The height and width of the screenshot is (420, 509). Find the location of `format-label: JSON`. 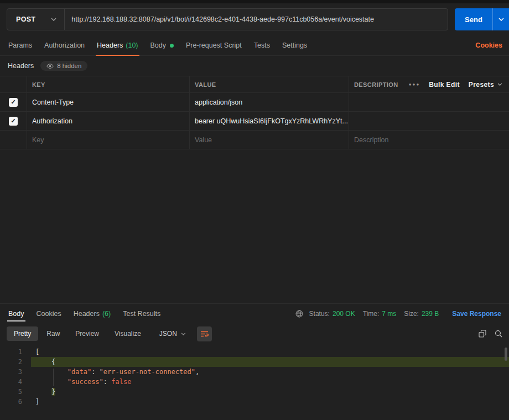

format-label: JSON is located at coordinates (168, 334).